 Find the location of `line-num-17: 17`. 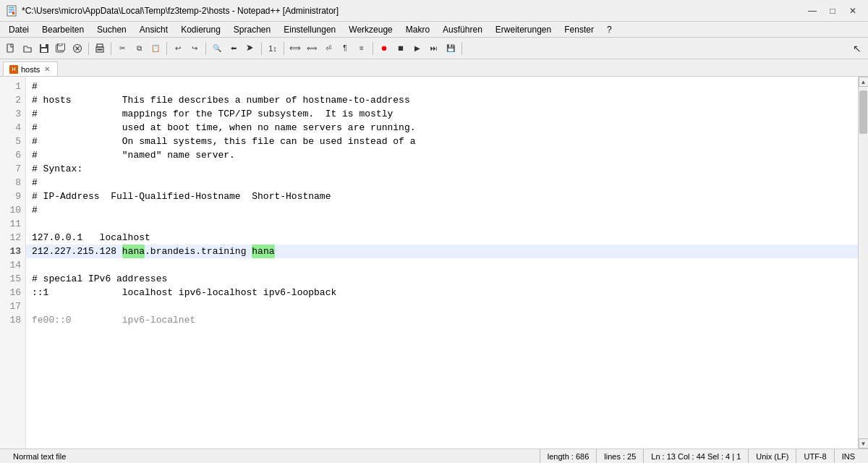

line-num-17: 17 is located at coordinates (13, 307).